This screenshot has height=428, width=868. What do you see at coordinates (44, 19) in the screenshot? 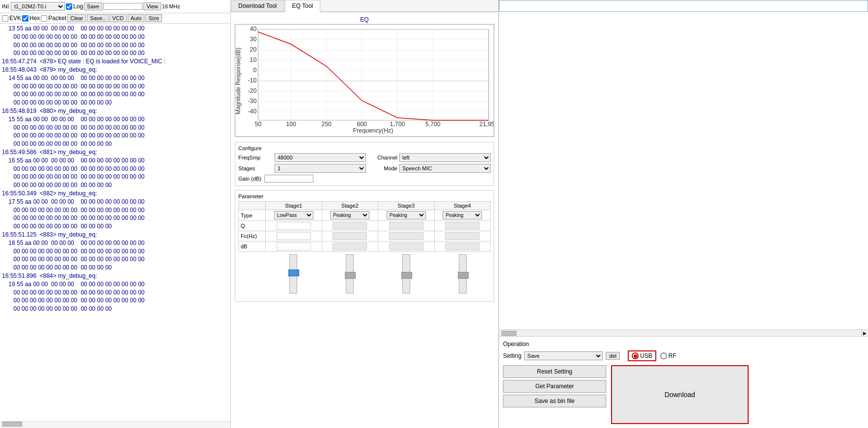
I see `packet-checkbox` at bounding box center [44, 19].